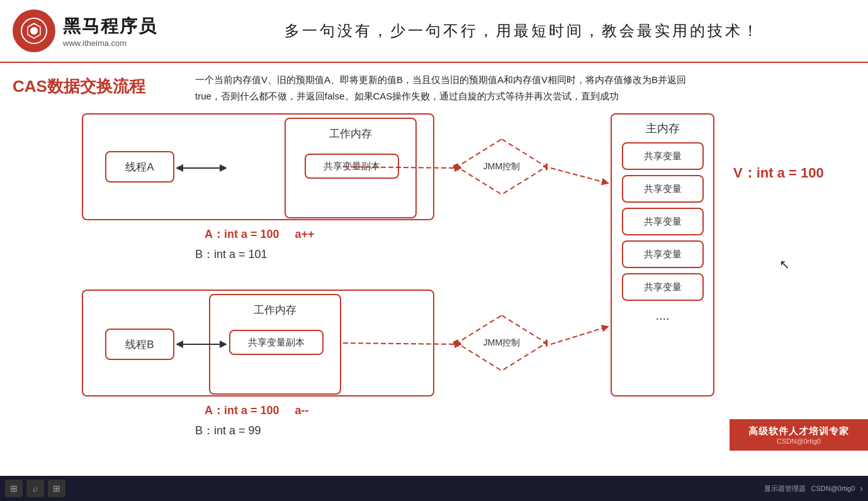 The width and height of the screenshot is (868, 501). Describe the element at coordinates (434, 488) in the screenshot. I see `taskbar: ⊞ ⌕ ⊞ 显示器管理器 CSDN@0rtig0 ›` at that location.